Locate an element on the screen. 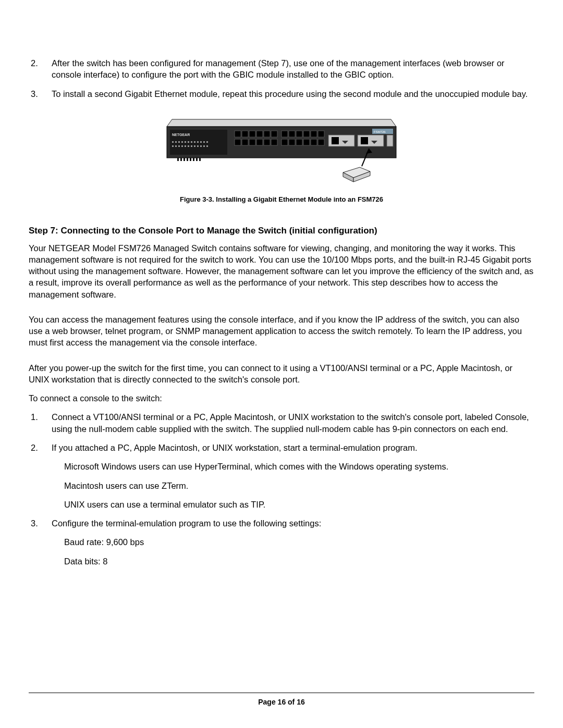 The image size is (563, 728). list-item: 2. If you attached a PC, Apple Macintosh… is located at coordinates (282, 448).